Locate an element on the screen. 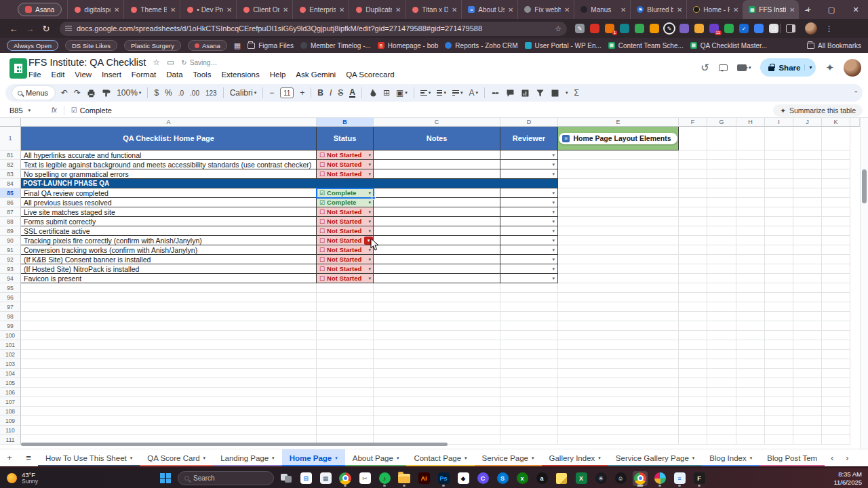  browser-tab-duplicate: Duplicate✕ is located at coordinates (377, 9).